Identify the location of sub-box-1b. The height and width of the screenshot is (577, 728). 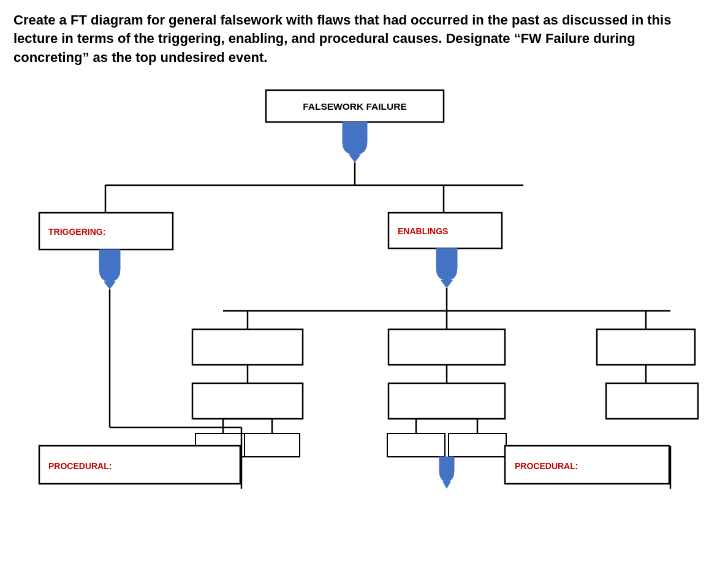
(248, 401).